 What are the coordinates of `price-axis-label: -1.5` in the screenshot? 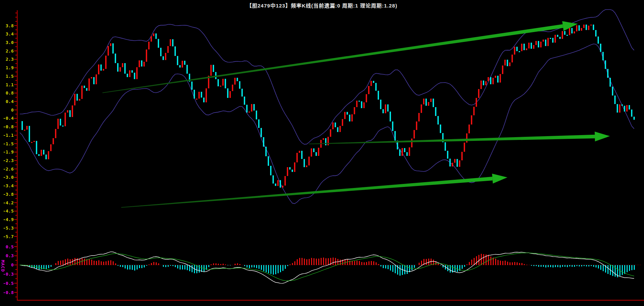 It's located at (8, 144).